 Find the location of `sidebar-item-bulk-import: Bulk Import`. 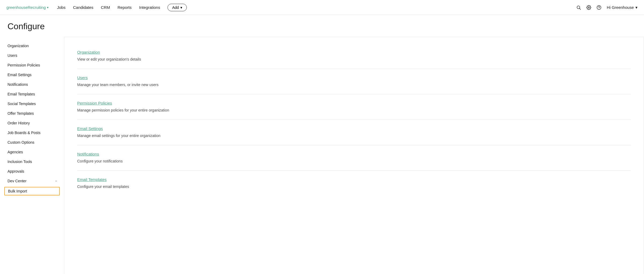

sidebar-item-bulk-import: Bulk Import is located at coordinates (32, 191).